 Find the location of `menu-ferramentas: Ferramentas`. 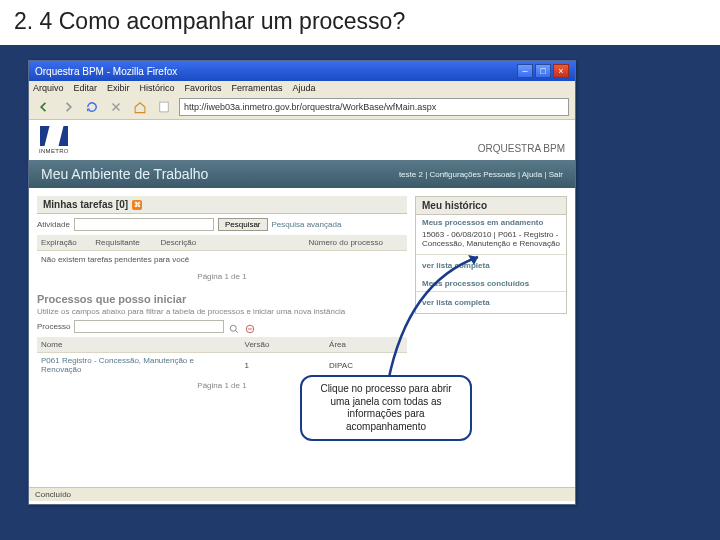

menu-ferramentas: Ferramentas is located at coordinates (258, 88).